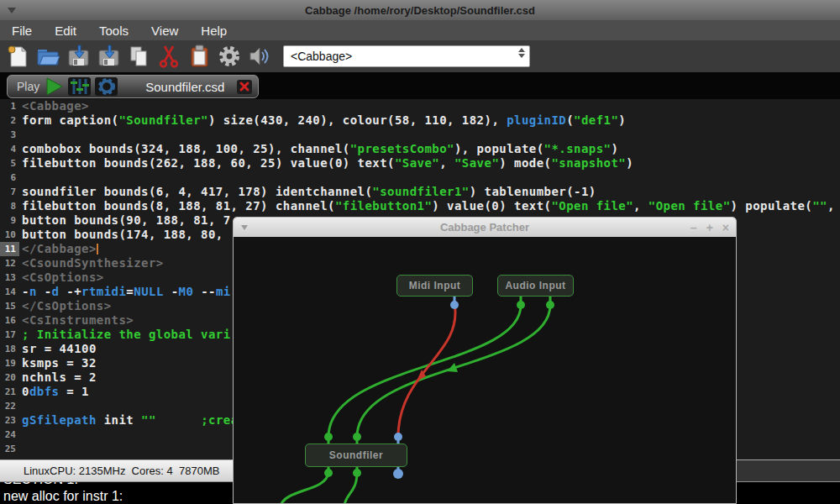 Image resolution: width=840 pixels, height=504 pixels. What do you see at coordinates (106, 87) in the screenshot?
I see `edit-mode-button` at bounding box center [106, 87].